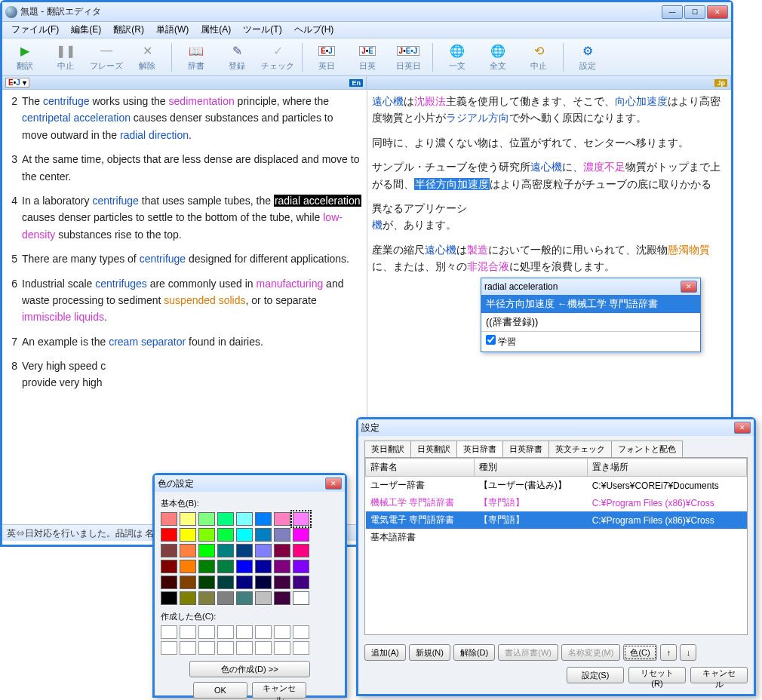 The width and height of the screenshot is (762, 700). I want to click on move-up-button: ↑, so click(668, 652).